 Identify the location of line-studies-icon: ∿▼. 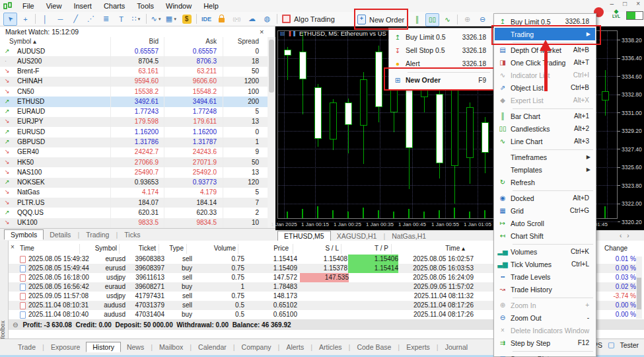
(156, 19).